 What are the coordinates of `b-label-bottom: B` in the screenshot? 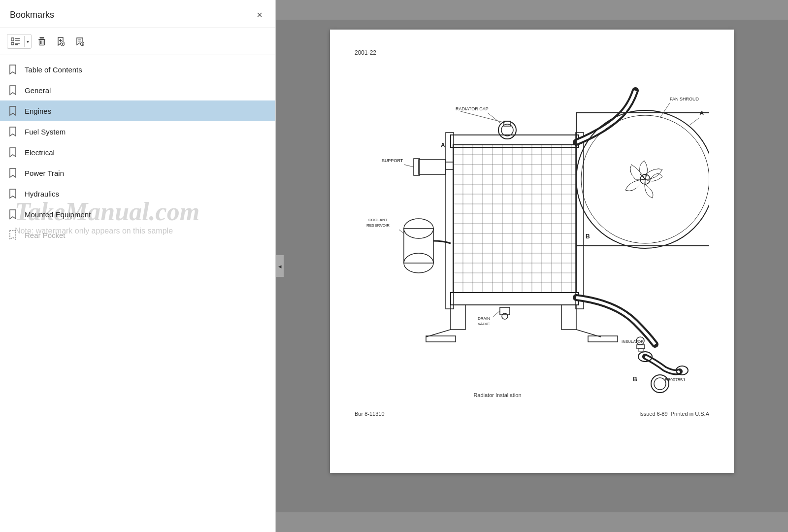 It's located at (635, 379).